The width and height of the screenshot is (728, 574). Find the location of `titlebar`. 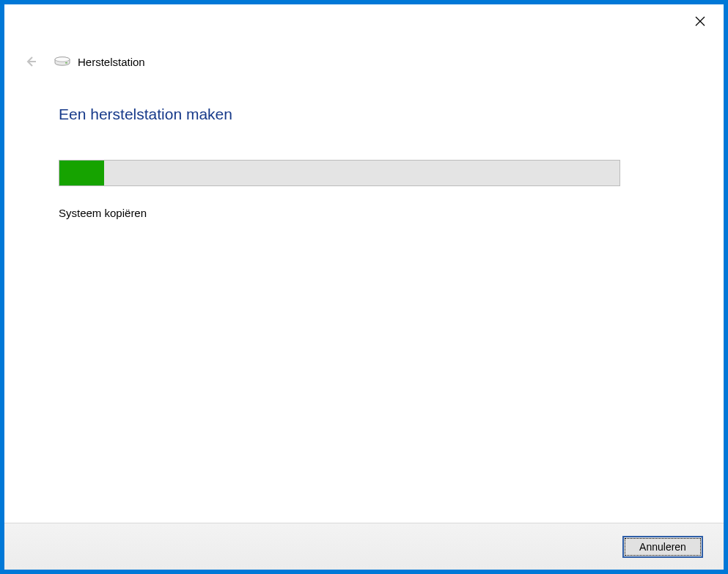

titlebar is located at coordinates (364, 21).